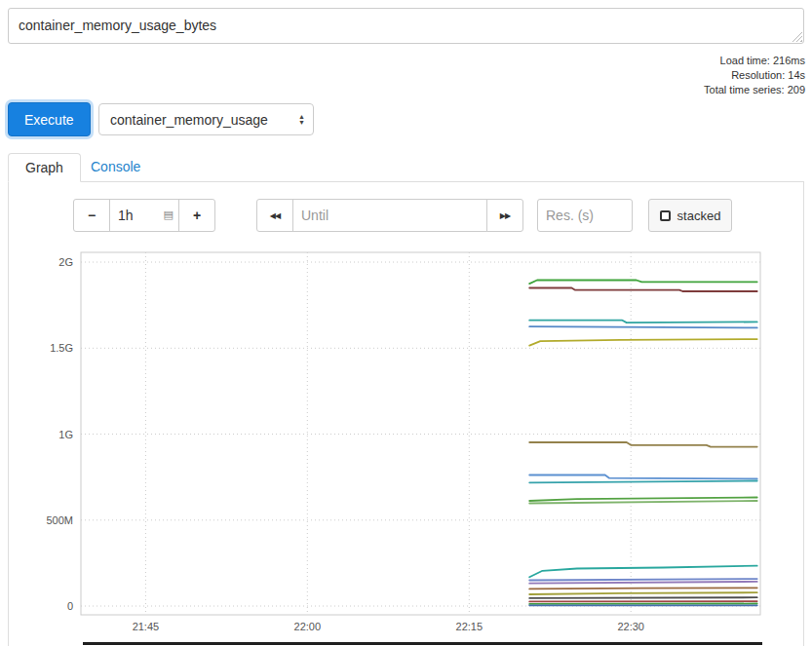 The height and width of the screenshot is (646, 812). I want to click on tab-graph: Graph, so click(45, 168).